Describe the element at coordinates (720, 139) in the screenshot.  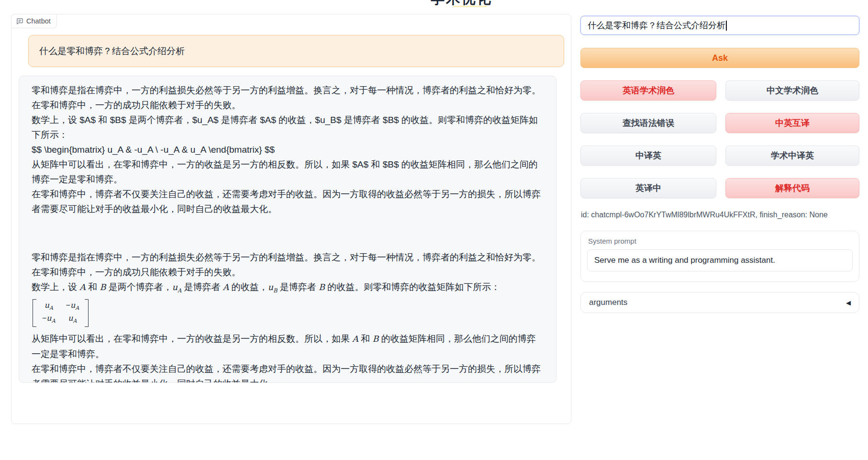
I see `action-button-grid: 英语学术润色中文学术润色查找语法错误中英互译中译英学术中译英英译中解释代码` at that location.